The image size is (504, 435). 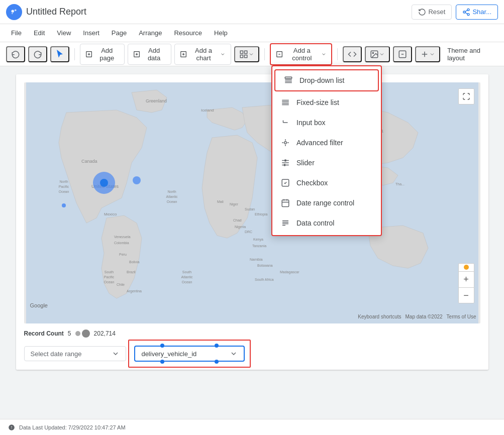 What do you see at coordinates (327, 102) in the screenshot?
I see `menu-item-fixed-size-list: Fixed-size list` at bounding box center [327, 102].